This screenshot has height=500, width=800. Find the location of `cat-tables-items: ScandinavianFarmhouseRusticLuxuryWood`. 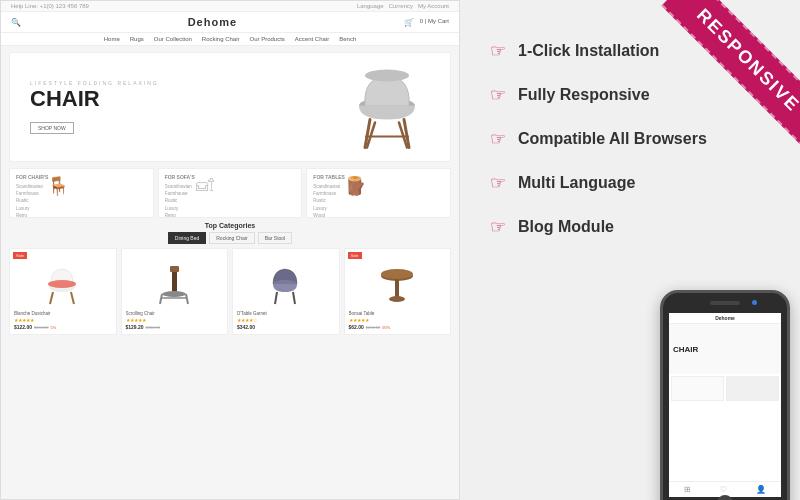

cat-tables-items: ScandinavianFarmhouseRusticLuxuryWood is located at coordinates (326, 200).